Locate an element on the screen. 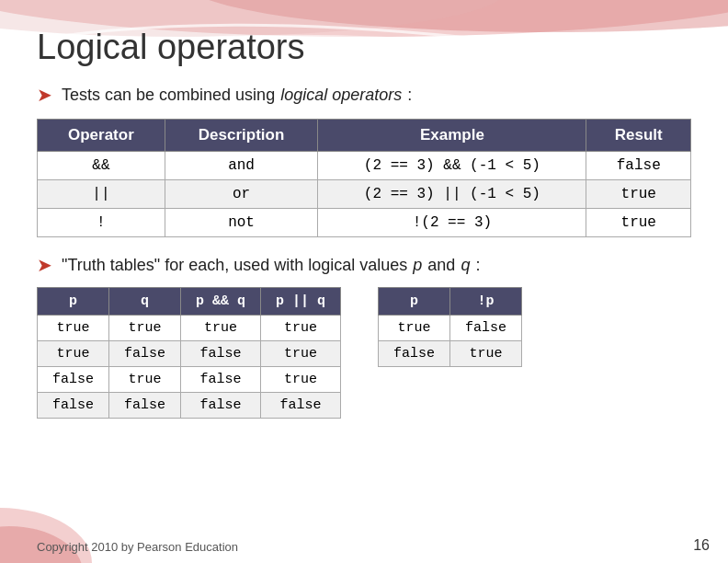  operators-cell-operator: || is located at coordinates (101, 195).